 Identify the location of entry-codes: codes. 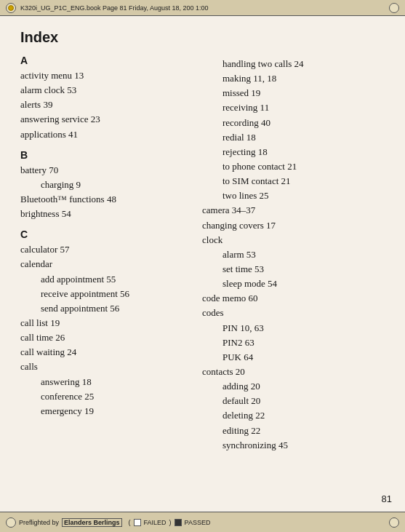
(294, 313).